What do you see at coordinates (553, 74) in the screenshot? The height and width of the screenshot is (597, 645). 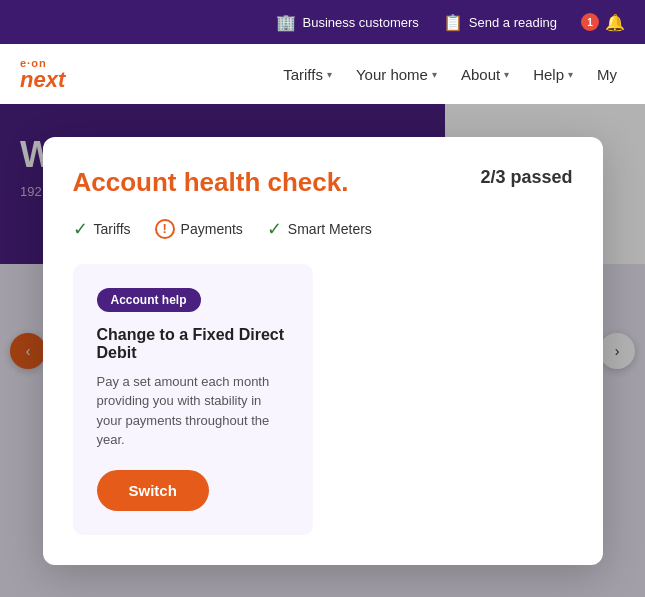 I see `nav-help: Help ▾` at bounding box center [553, 74].